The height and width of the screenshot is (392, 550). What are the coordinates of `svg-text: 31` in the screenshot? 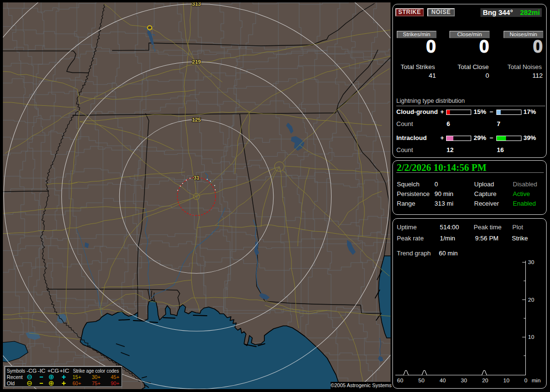 It's located at (196, 178).